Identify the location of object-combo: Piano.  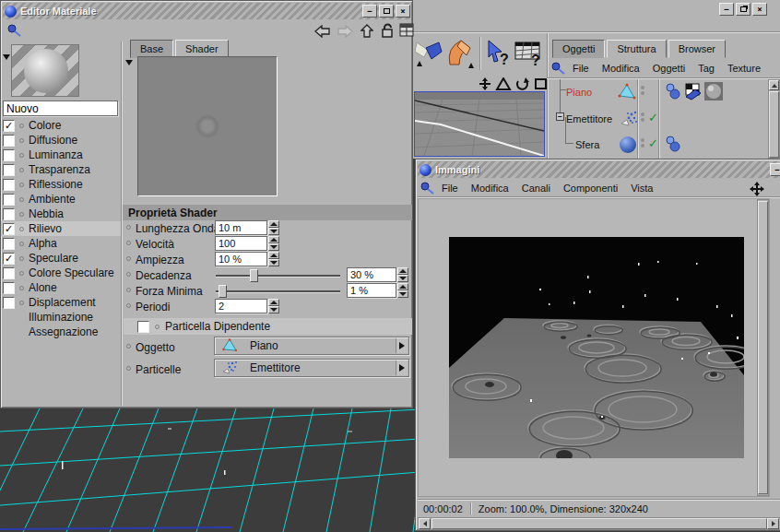
(312, 346).